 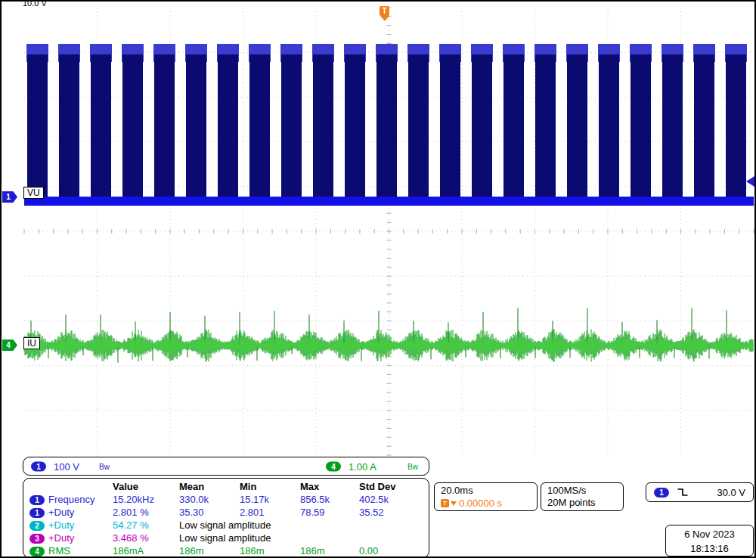 What do you see at coordinates (226, 499) in the screenshot?
I see `measurement-row: 1Frequency 15.20kHz 330.0k 15.17k 856.5k…` at bounding box center [226, 499].